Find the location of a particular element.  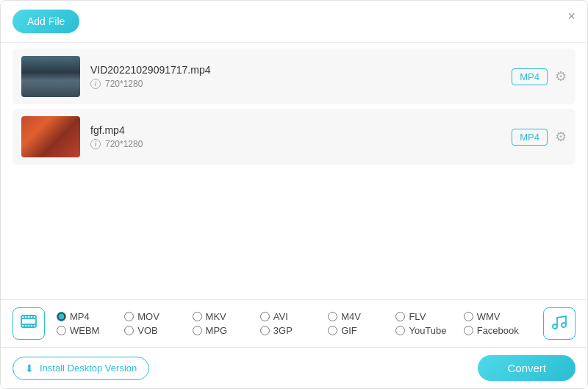

audio-format-icon-wrap is located at coordinates (559, 324).